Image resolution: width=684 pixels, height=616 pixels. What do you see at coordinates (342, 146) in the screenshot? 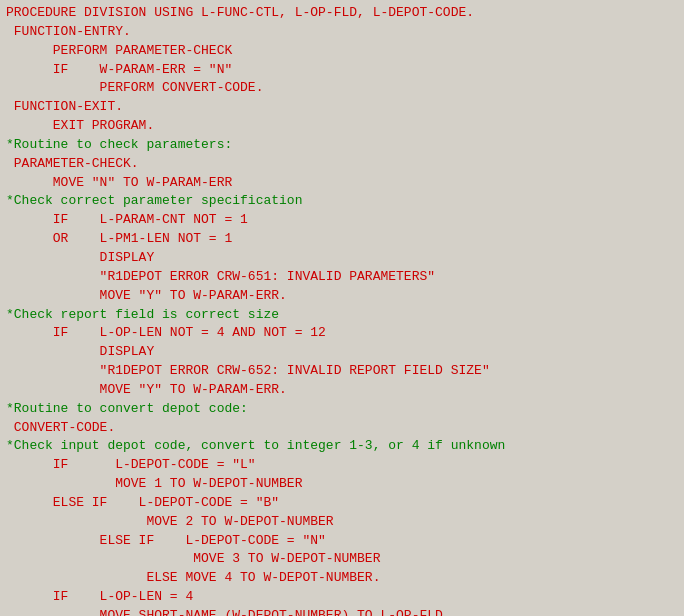
I see `code-line: *Routine to check parameters:` at bounding box center [342, 146].